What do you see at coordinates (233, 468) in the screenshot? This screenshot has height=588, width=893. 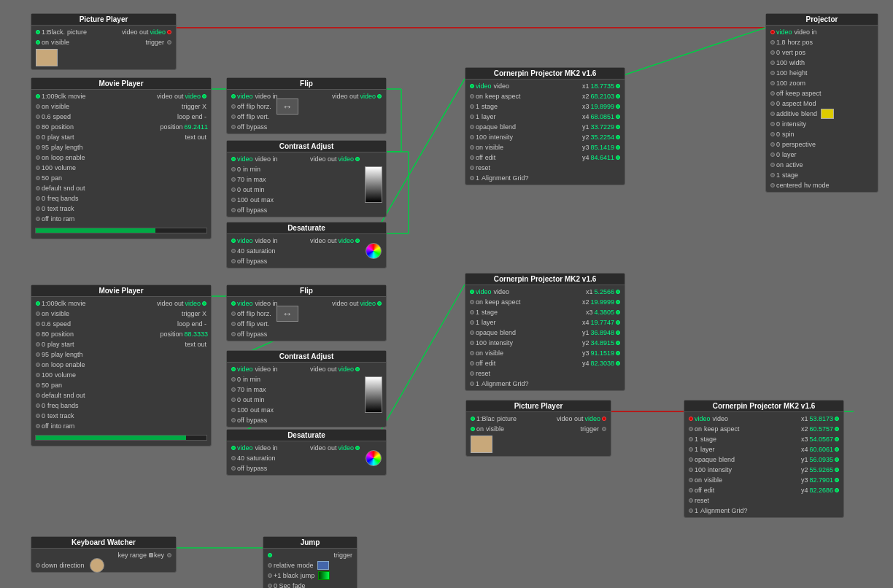 I see `desat2-port-bypass` at bounding box center [233, 468].